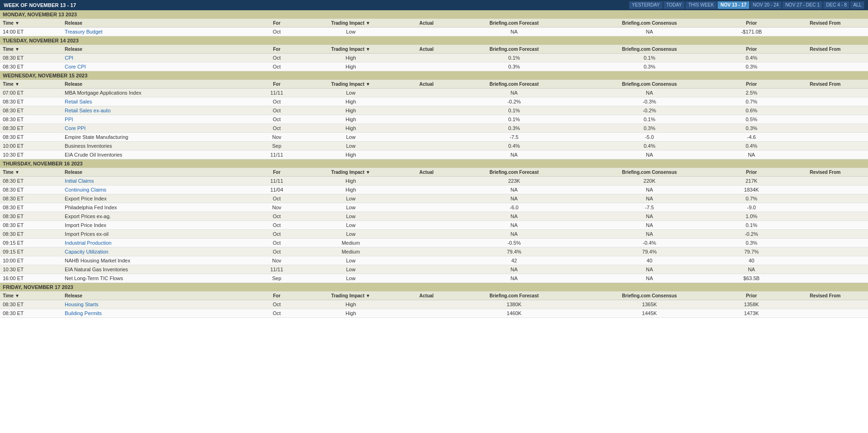 The image size is (868, 433). Describe the element at coordinates (752, 216) in the screenshot. I see `prior-cell: 1.0%` at that location.